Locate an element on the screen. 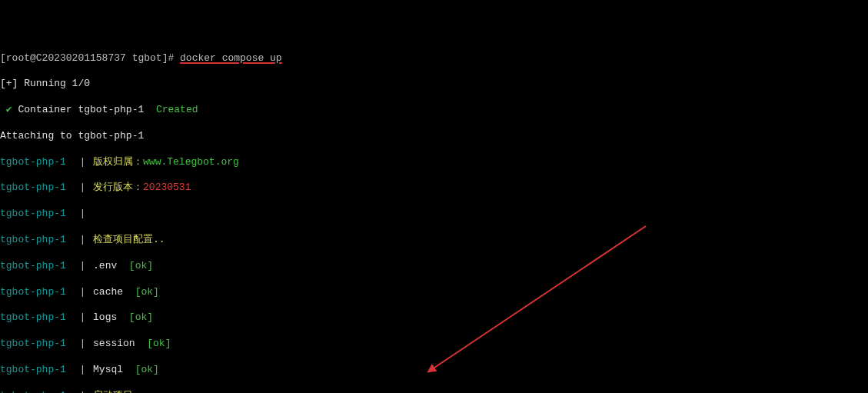 The image size is (868, 393). mysql-ok: [ok] is located at coordinates (148, 369).